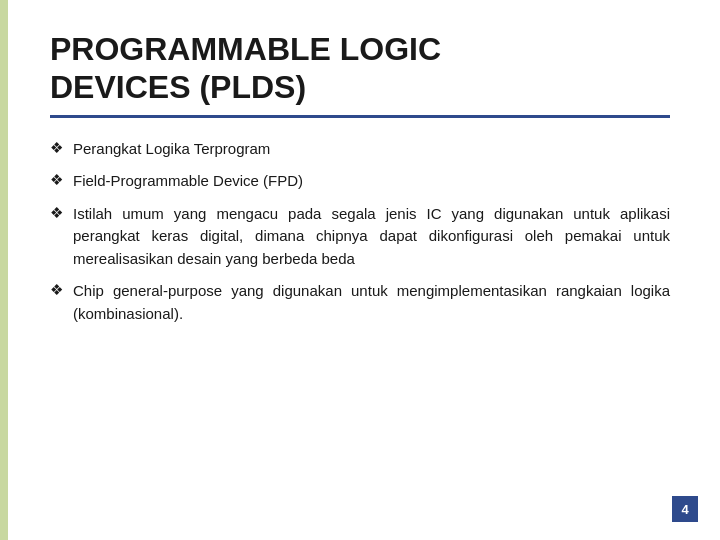 This screenshot has height=540, width=720. What do you see at coordinates (360, 182) in the screenshot?
I see `bullet-item-2: ❖ Field-Programmable Device (FPD)` at bounding box center [360, 182].